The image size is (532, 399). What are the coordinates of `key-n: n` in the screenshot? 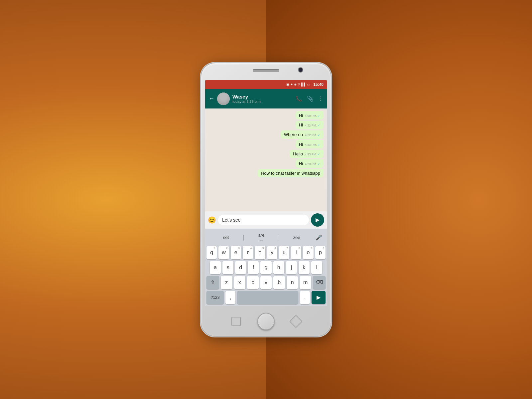 It's located at (293, 283).